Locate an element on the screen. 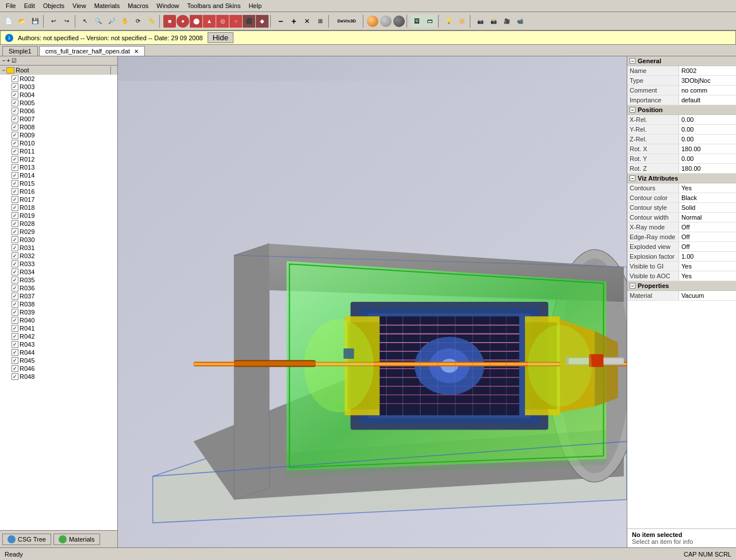  tree-item: R046 is located at coordinates (59, 369).